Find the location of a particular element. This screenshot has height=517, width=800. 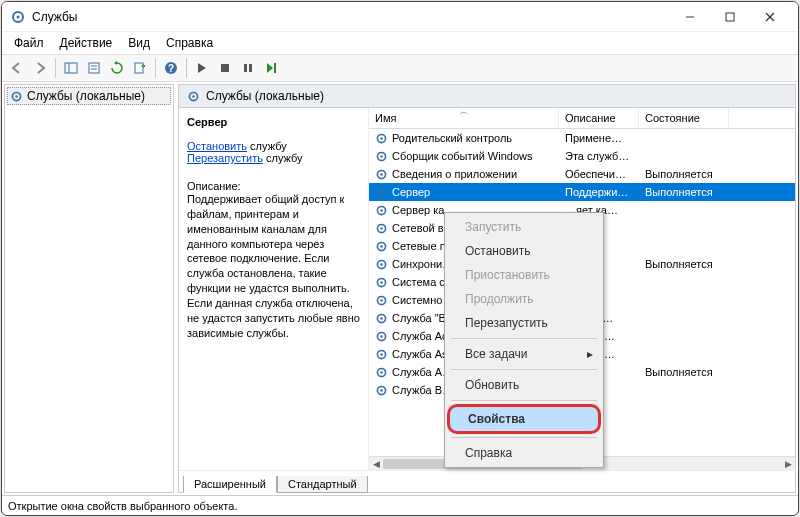

column-name: ︿ Имя is located at coordinates (464, 118).